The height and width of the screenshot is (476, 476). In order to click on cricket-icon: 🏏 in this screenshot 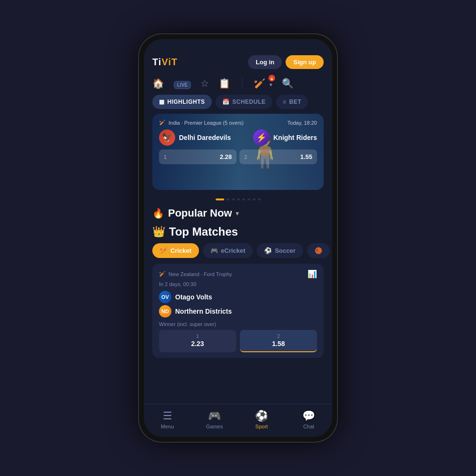, I will do `click(164, 250)`.